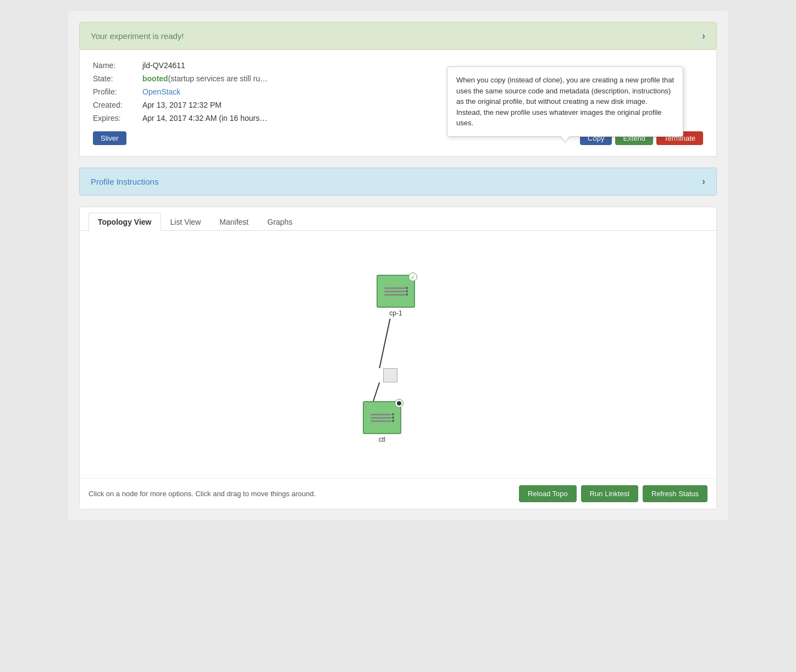  I want to click on state-value: booted, so click(155, 79).